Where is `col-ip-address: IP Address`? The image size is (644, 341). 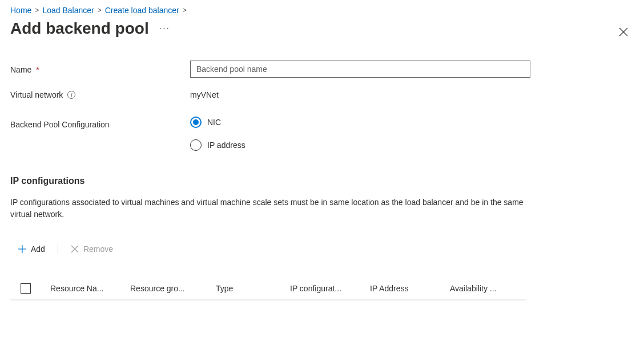
col-ip-address: IP Address is located at coordinates (410, 288).